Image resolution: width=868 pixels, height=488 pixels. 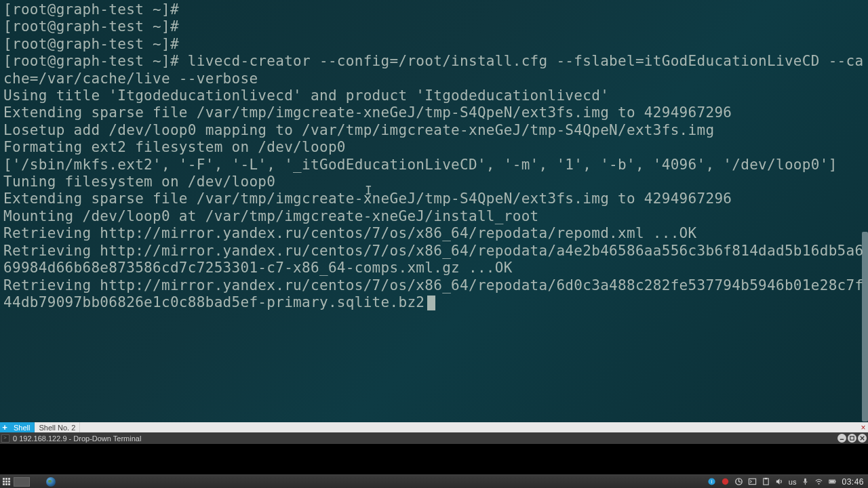 I want to click on microphone-icon, so click(x=806, y=481).